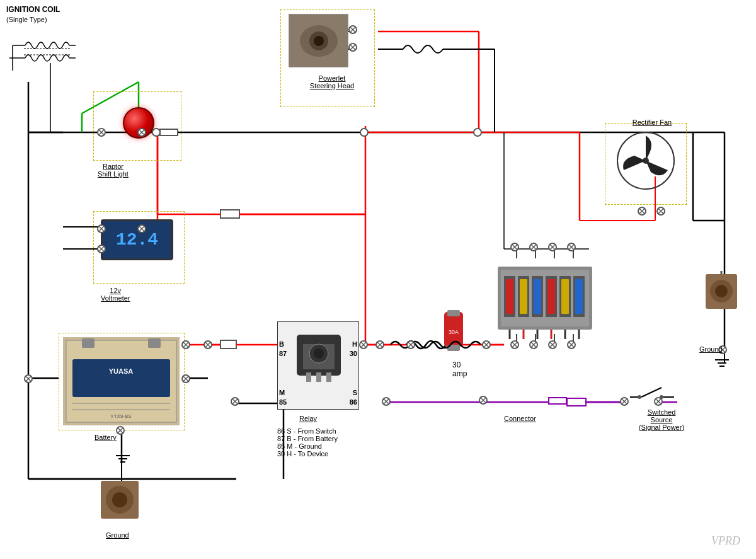 The width and height of the screenshot is (756, 559). What do you see at coordinates (534, 247) in the screenshot?
I see `fuseblock-conn2` at bounding box center [534, 247].